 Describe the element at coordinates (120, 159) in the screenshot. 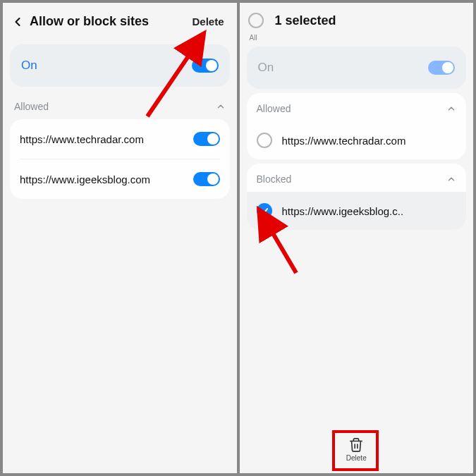

I see `allowed-site-list: https://www.techradar.com https://www.ig…` at that location.